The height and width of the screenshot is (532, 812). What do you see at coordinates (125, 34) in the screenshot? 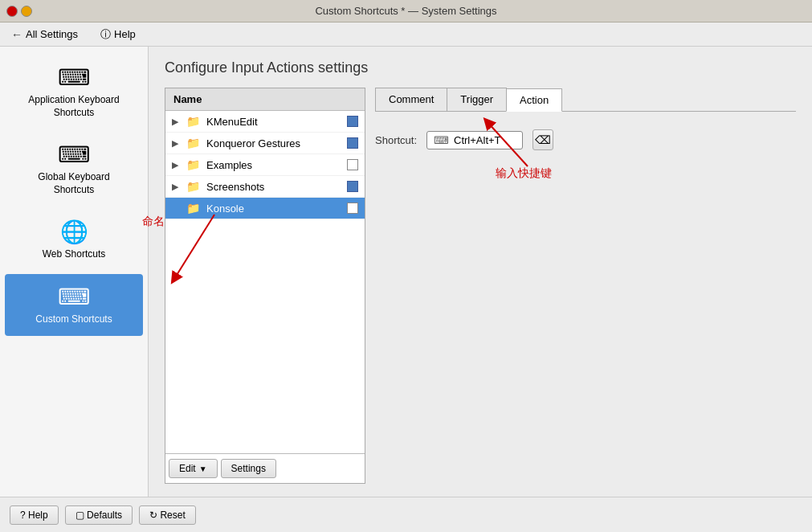
I see `help-label: Help` at bounding box center [125, 34].